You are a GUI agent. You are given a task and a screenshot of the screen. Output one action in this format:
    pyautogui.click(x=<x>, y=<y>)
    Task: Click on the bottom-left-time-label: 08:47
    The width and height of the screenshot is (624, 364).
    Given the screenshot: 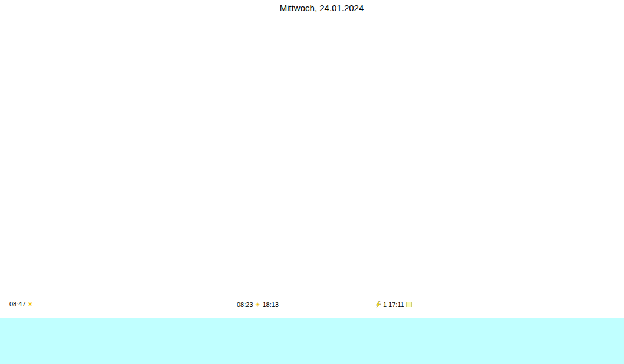 What is the action you would take?
    pyautogui.click(x=18, y=304)
    